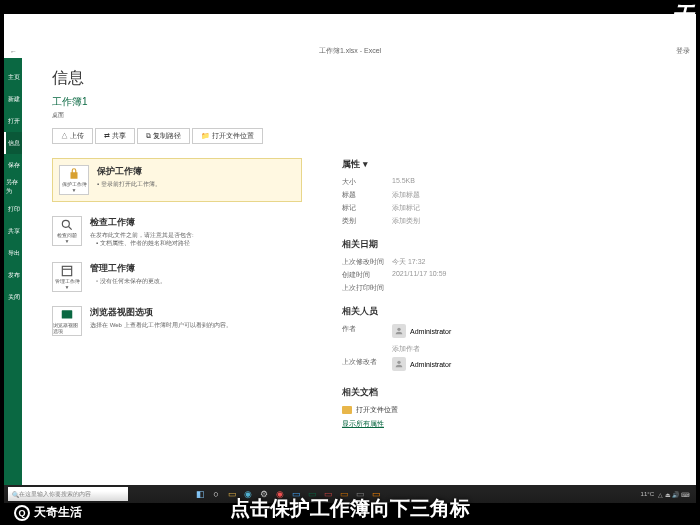 The height and width of the screenshot is (525, 700). What do you see at coordinates (13, 121) in the screenshot?
I see `sidebar-open: 打开` at bounding box center [13, 121].